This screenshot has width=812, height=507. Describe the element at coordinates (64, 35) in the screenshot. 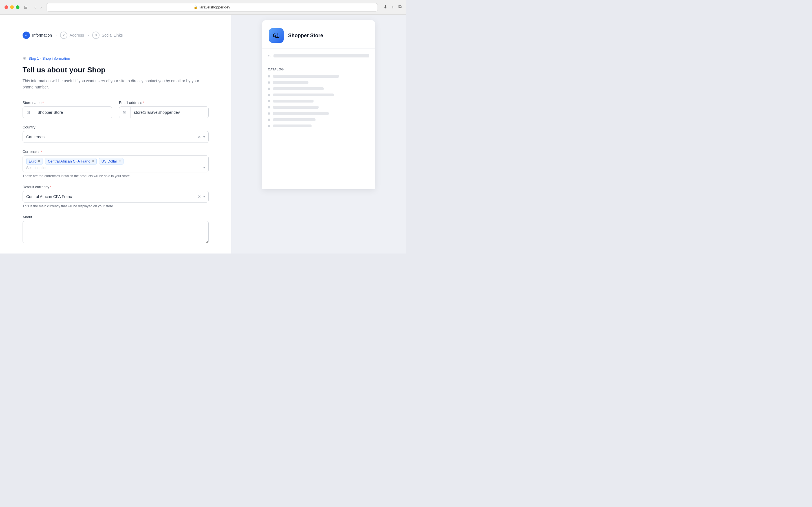

I see `step-2-number: 2` at that location.